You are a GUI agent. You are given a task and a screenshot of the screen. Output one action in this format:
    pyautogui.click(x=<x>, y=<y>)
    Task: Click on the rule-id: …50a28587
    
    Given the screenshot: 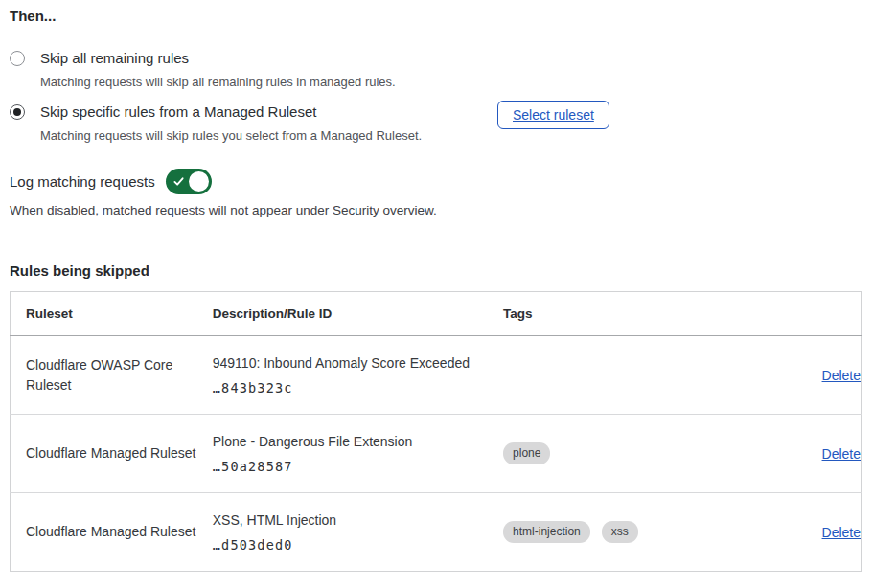 What is the action you would take?
    pyautogui.click(x=358, y=466)
    